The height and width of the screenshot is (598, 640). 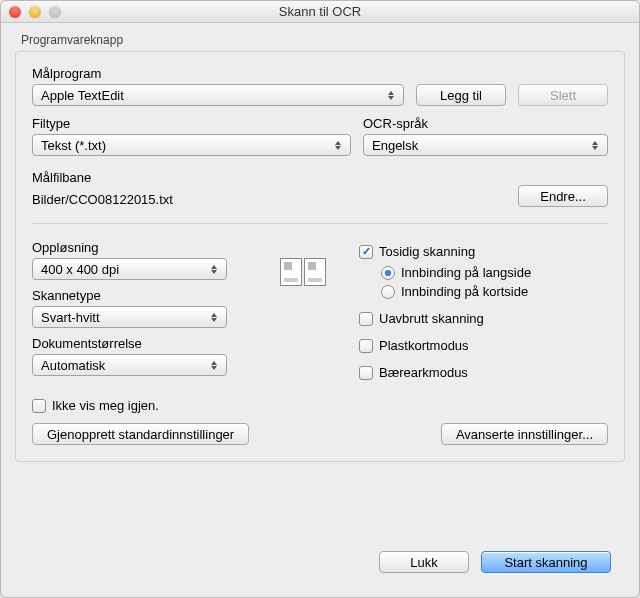 I want to click on file-type-value: Tekst (*.txt), so click(x=74, y=146).